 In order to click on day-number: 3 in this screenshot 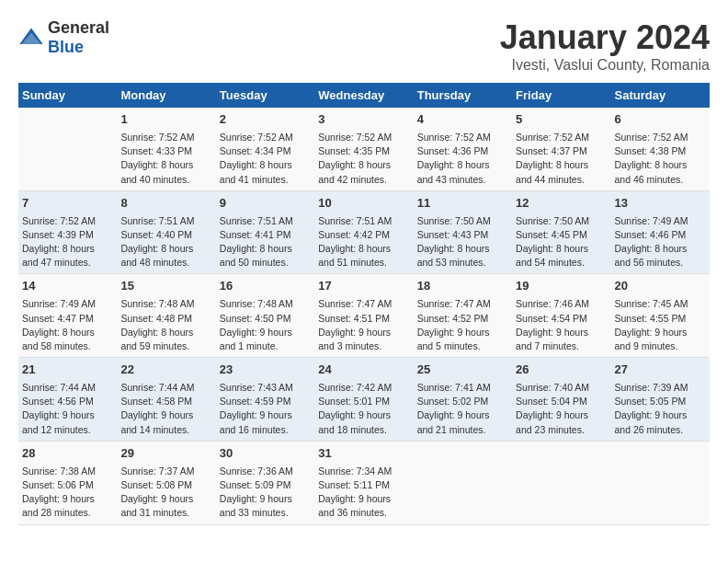, I will do `click(364, 120)`.